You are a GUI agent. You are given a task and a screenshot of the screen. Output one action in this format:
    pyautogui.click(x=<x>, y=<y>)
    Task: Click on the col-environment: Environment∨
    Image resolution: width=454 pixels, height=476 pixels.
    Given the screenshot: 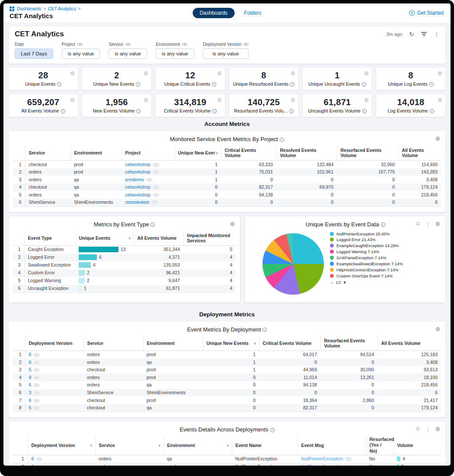 What is the action you would take?
    pyautogui.click(x=198, y=445)
    